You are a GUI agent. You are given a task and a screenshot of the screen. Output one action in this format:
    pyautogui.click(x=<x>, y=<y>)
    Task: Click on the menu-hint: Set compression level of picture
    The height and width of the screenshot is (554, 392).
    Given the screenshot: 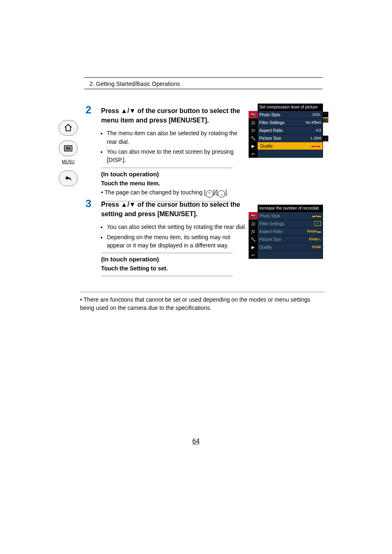 What is the action you would take?
    pyautogui.click(x=290, y=107)
    